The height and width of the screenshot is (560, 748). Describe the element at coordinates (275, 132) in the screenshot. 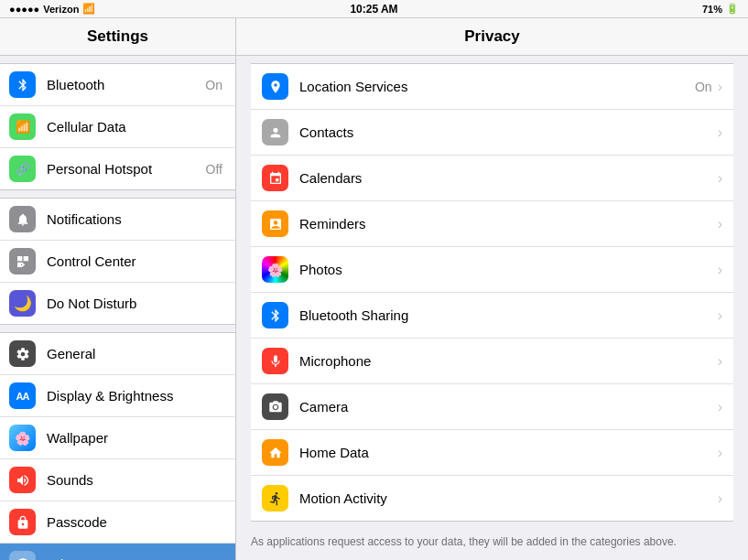

I see `contacts-icon` at that location.